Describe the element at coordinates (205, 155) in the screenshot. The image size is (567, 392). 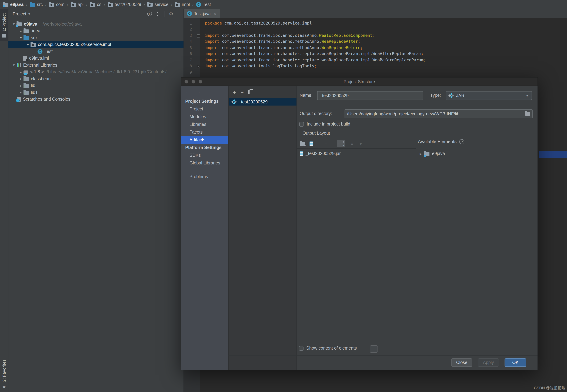
I see `nav-item-sdks: SDKs` at that location.